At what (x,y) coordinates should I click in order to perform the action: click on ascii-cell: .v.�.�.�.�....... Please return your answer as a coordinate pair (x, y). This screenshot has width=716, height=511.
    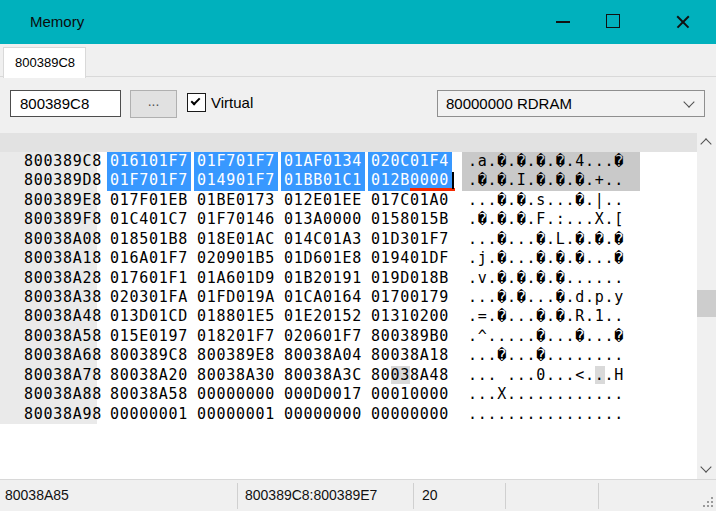
    Looking at the image, I should click on (546, 278).